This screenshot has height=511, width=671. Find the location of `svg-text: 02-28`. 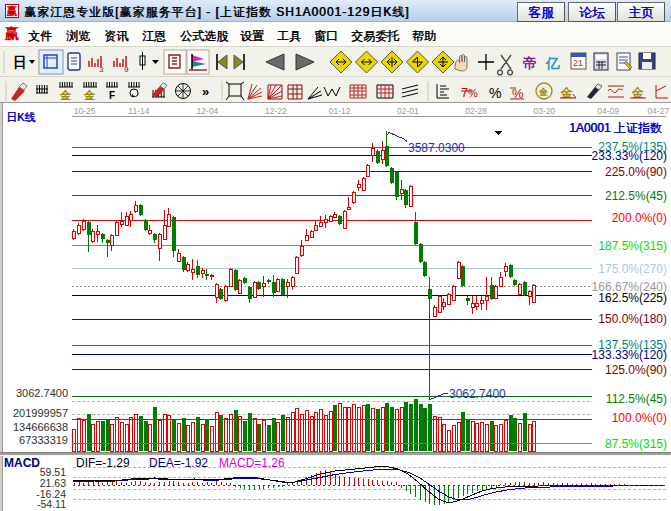

svg-text: 02-28 is located at coordinates (476, 111).